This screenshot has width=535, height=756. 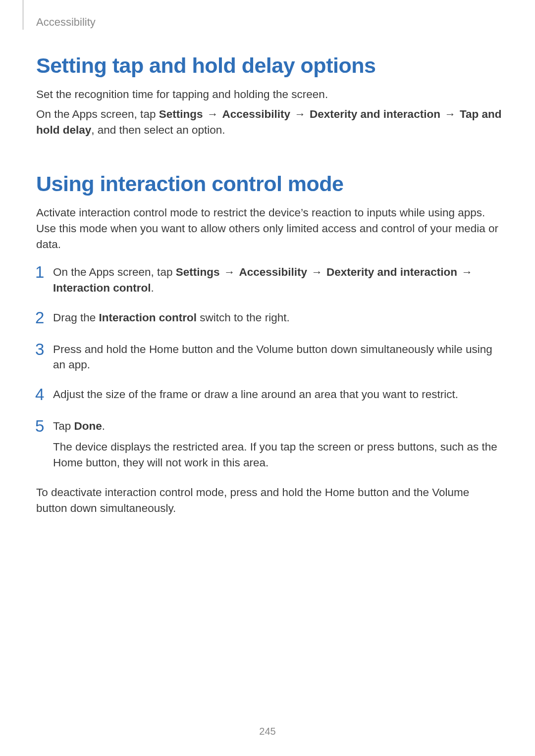 I want to click on page-number: 245, so click(x=268, y=732).